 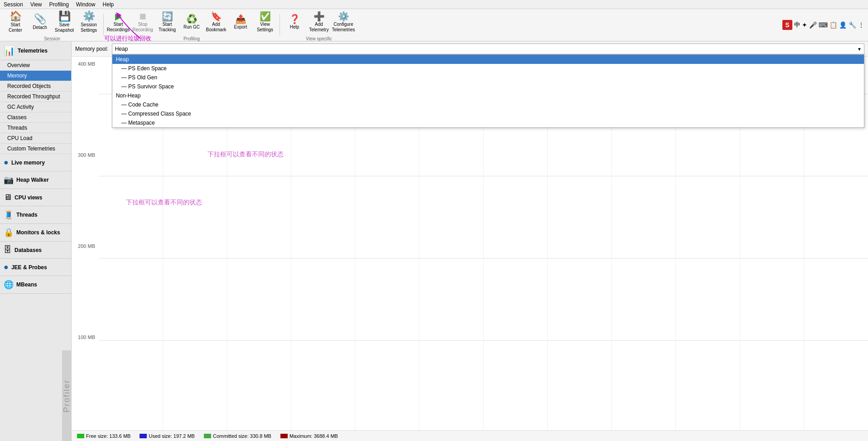 What do you see at coordinates (319, 22) in the screenshot?
I see `add-telemetry-button: ➕ Add Telemetry` at bounding box center [319, 22].